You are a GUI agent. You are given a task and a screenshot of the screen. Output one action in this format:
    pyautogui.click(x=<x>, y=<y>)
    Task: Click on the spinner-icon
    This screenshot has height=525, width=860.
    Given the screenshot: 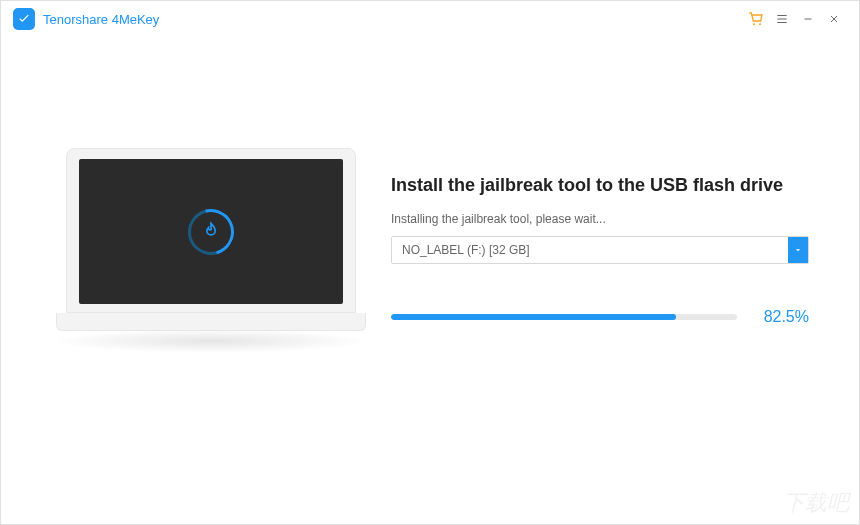 What is the action you would take?
    pyautogui.click(x=212, y=232)
    